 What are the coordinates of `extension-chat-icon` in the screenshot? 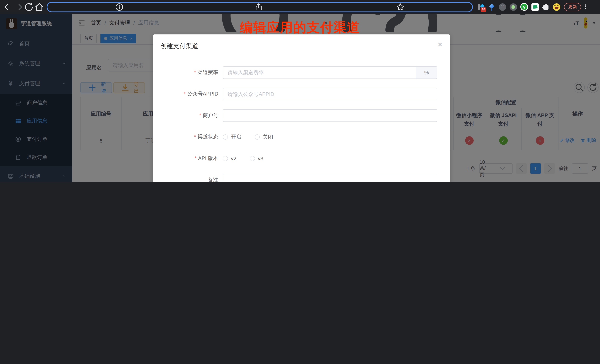 It's located at (535, 7).